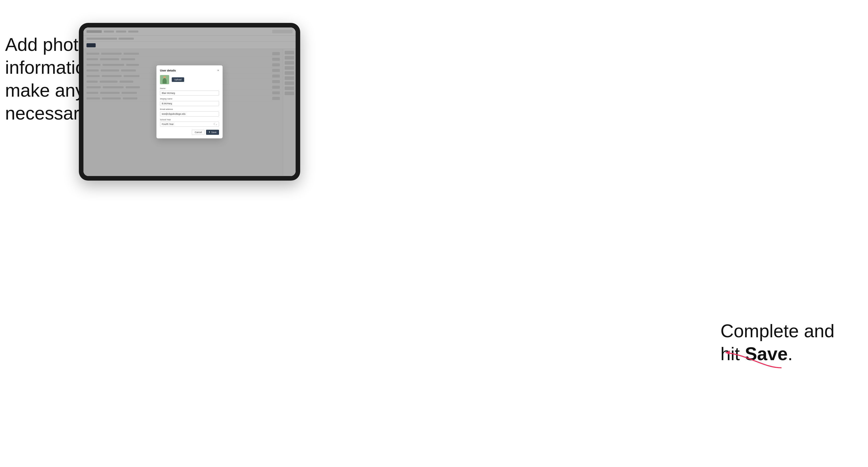 Image resolution: width=868 pixels, height=467 pixels. I want to click on school-year-select: Fourth Year × ⌄, so click(189, 124).